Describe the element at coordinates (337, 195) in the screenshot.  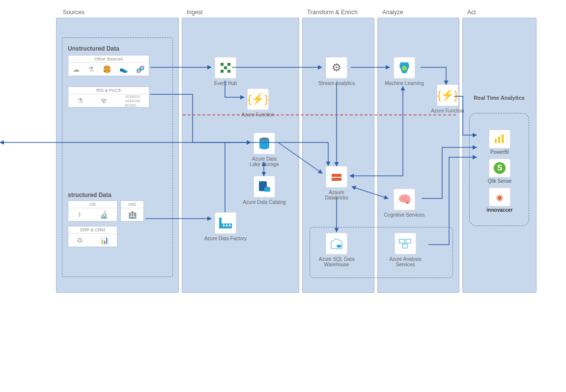
I see `databricks-label: Azaure Databricks` at that location.